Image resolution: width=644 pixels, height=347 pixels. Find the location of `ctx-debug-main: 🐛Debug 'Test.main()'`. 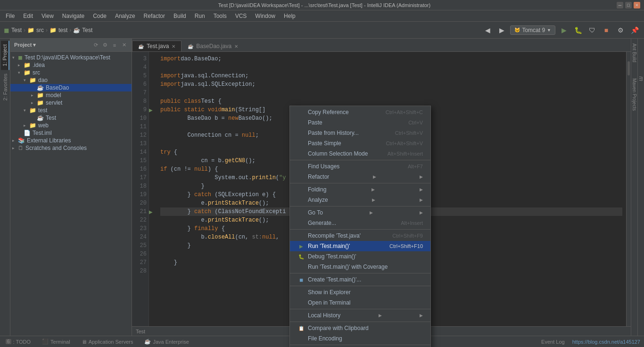

ctx-debug-main: 🐛Debug 'Test.main()' is located at coordinates (360, 256).